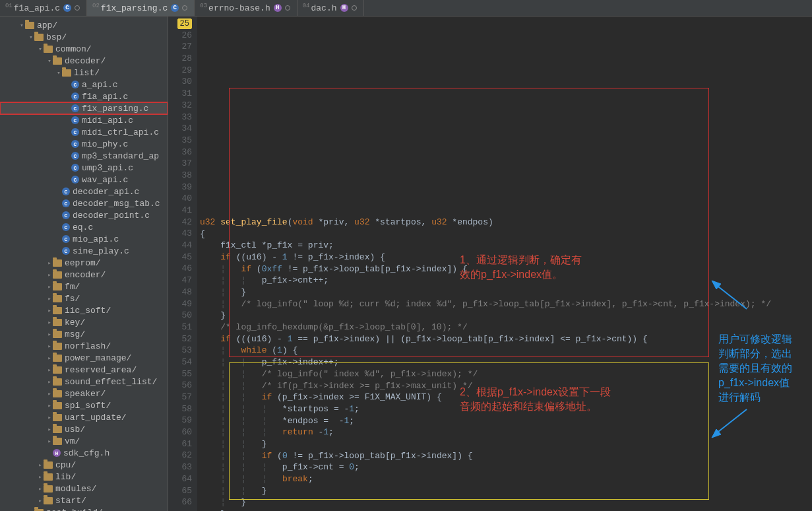 The height and width of the screenshot is (511, 812). I want to click on code-line: }, so click(506, 510).